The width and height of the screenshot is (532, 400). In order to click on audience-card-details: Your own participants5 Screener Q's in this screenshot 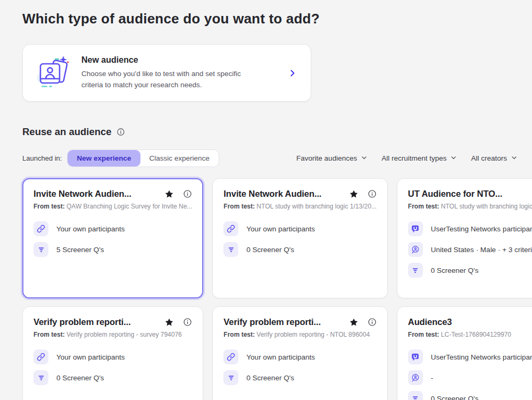, I will do `click(113, 239)`.